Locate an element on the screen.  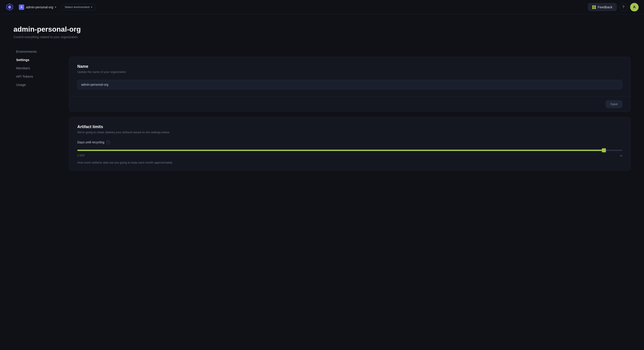
artifact-card: Artifact limits We're going to rotate (d… is located at coordinates (350, 144).